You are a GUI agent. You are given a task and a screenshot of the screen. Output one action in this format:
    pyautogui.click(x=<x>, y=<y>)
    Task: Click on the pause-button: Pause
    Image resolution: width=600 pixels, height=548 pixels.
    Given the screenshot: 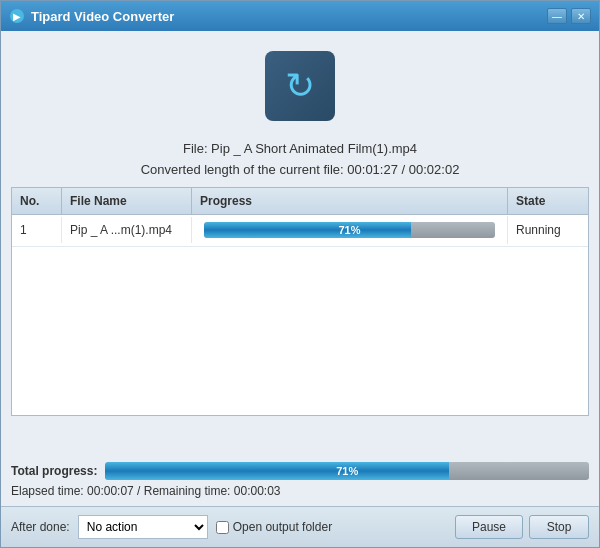 What is the action you would take?
    pyautogui.click(x=489, y=527)
    